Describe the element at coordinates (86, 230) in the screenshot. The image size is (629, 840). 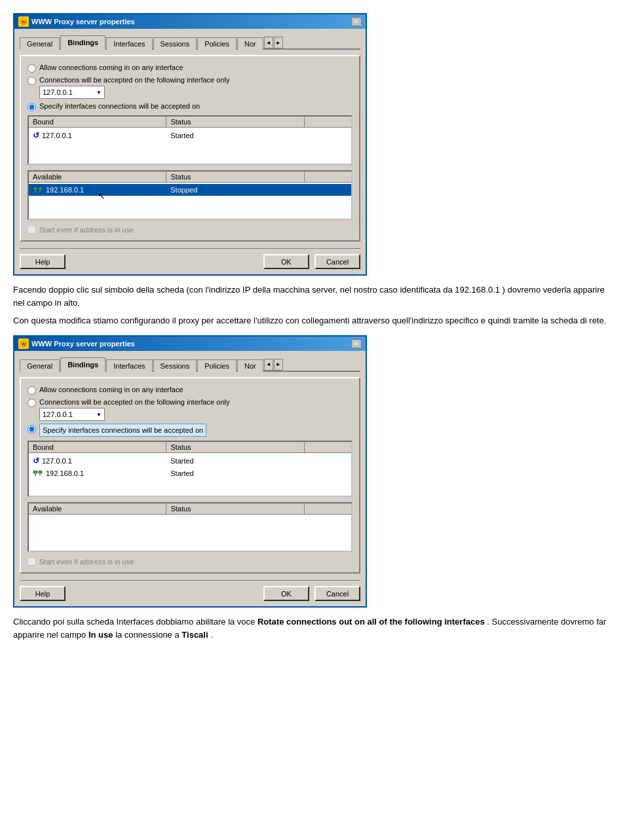
I see `checkbox-label-1: Start even if address is in use` at that location.